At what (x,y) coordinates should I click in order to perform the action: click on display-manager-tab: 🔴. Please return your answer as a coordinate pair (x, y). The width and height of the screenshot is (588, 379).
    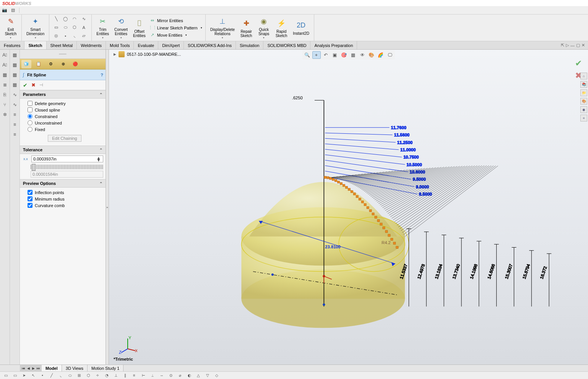
    Looking at the image, I should click on (75, 64).